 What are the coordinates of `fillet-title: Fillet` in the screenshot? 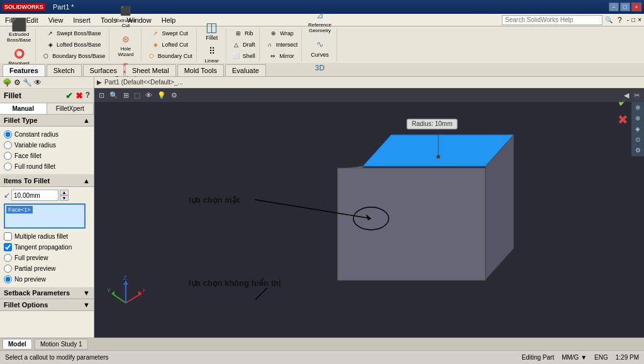 It's located at (13, 96).